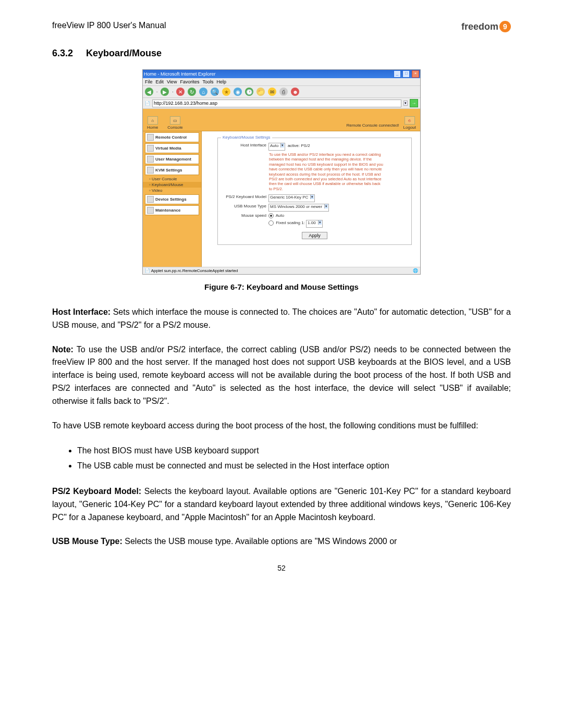 This screenshot has width=563, height=728. Describe the element at coordinates (150, 159) in the screenshot. I see `user-mgmt-icon` at that location.